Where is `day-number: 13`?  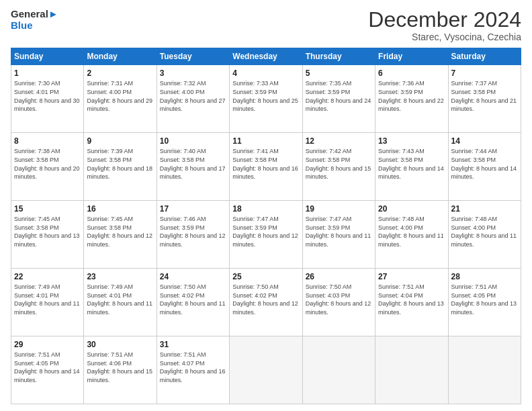 day-number: 13 is located at coordinates (411, 141).